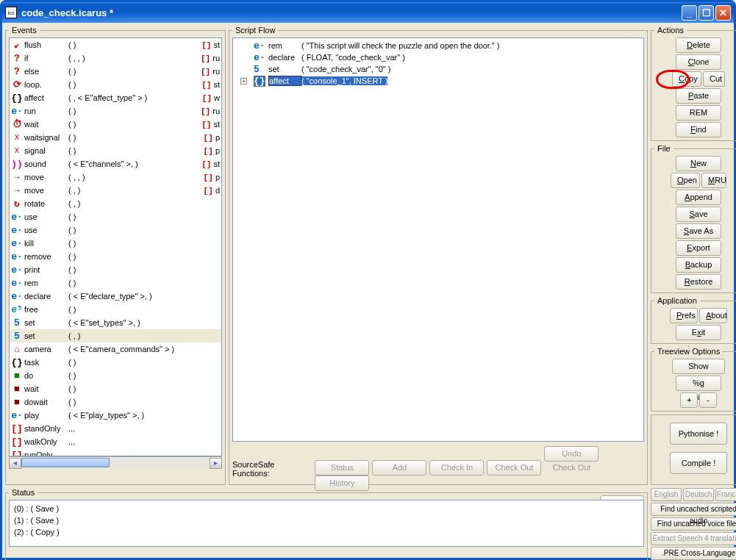  I want to click on scriptflow-row-rem: e·rem( "This script will check the puzzl…, so click(438, 46).